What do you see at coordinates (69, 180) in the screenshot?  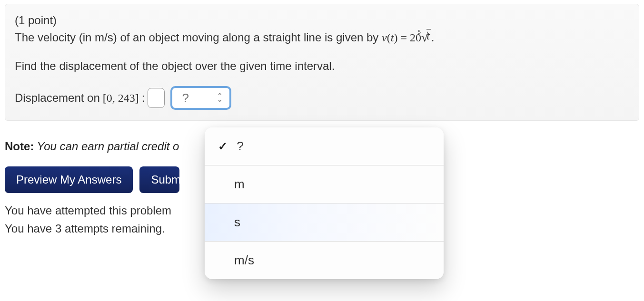 I see `preview-answers-button: Preview My Answers` at bounding box center [69, 180].